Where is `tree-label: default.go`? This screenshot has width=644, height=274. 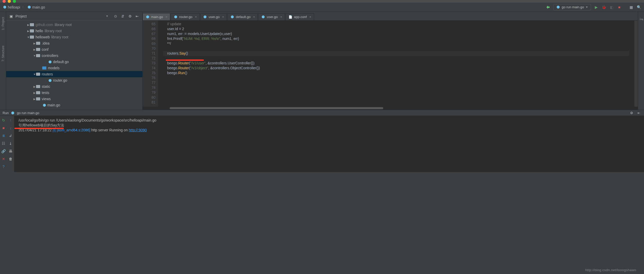 tree-label: default.go is located at coordinates (61, 62).